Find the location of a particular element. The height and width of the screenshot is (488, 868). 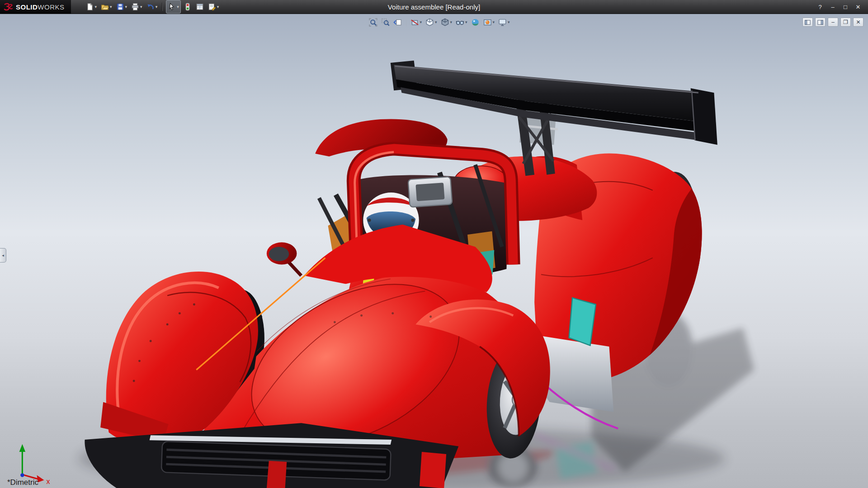

collapse-arrow-icon: ◂ is located at coordinates (3, 255).